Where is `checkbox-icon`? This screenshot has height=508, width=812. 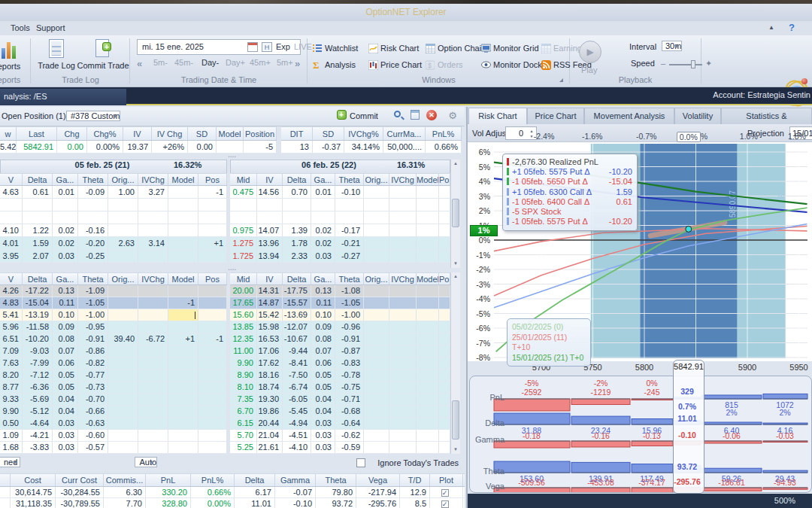 checkbox-icon is located at coordinates (361, 463).